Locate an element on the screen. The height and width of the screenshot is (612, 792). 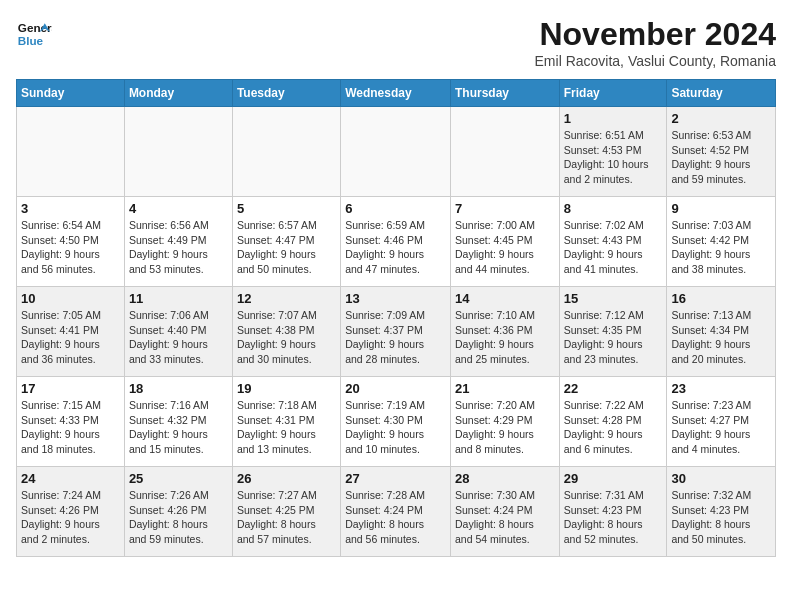
day-info: Sunrise: 7:06 AM Sunset: 4:40 PM Dayligh… is located at coordinates (178, 338).